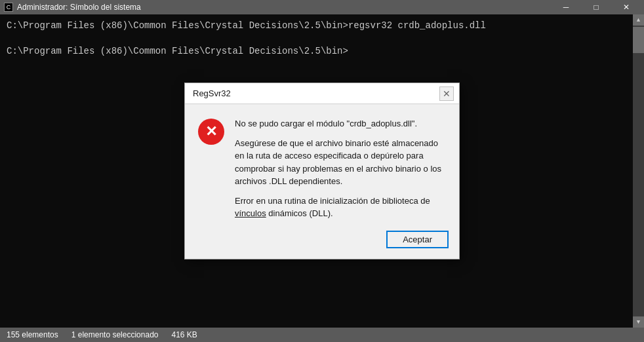 The width and height of the screenshot is (644, 342). What do you see at coordinates (251, 214) in the screenshot?
I see `vinculos-underline: vínculos` at bounding box center [251, 214].